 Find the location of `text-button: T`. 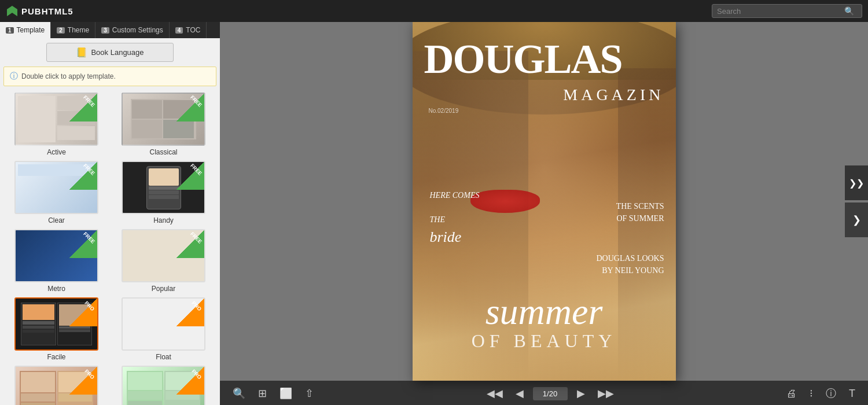

text-button: T is located at coordinates (852, 393).